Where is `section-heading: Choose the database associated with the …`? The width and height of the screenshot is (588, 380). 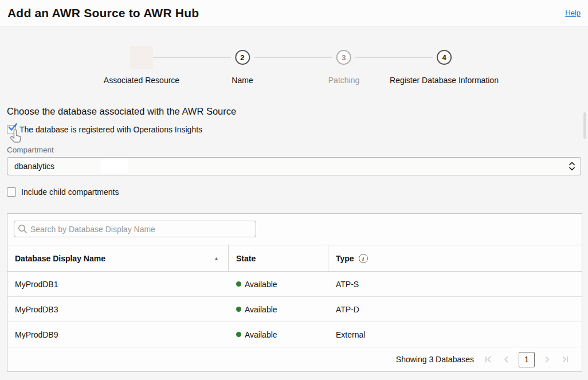
section-heading: Choose the database associated with the … is located at coordinates (294, 111).